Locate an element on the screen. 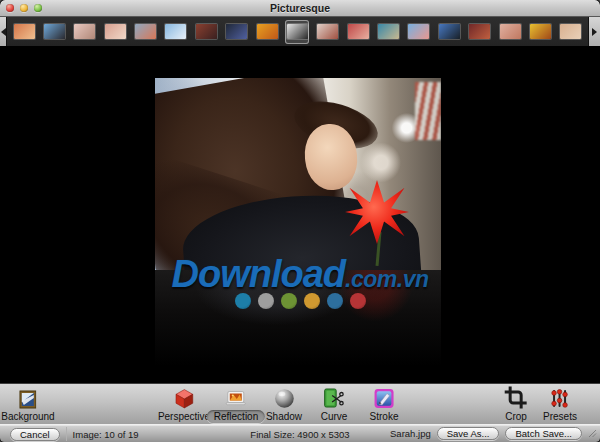 This screenshot has height=442, width=600. batch-save-button: Batch Save... is located at coordinates (544, 434).